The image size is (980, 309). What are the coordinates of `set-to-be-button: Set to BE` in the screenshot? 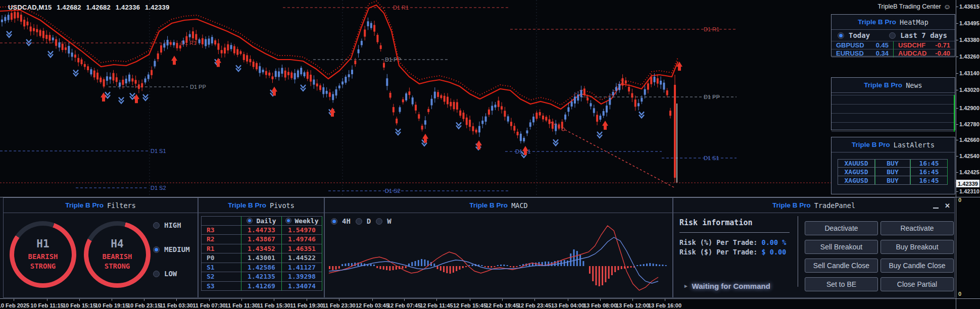 It's located at (842, 284).